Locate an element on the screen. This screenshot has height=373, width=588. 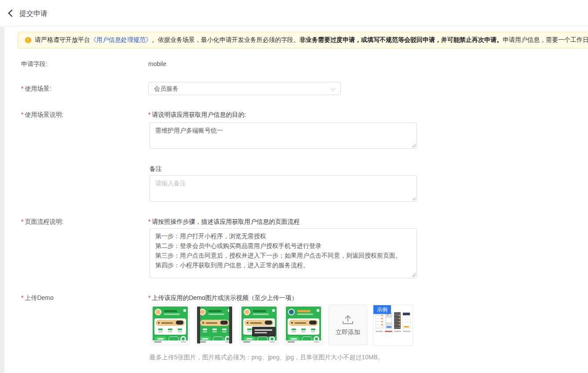
field-name-label: 申请字段: is located at coordinates (34, 64).